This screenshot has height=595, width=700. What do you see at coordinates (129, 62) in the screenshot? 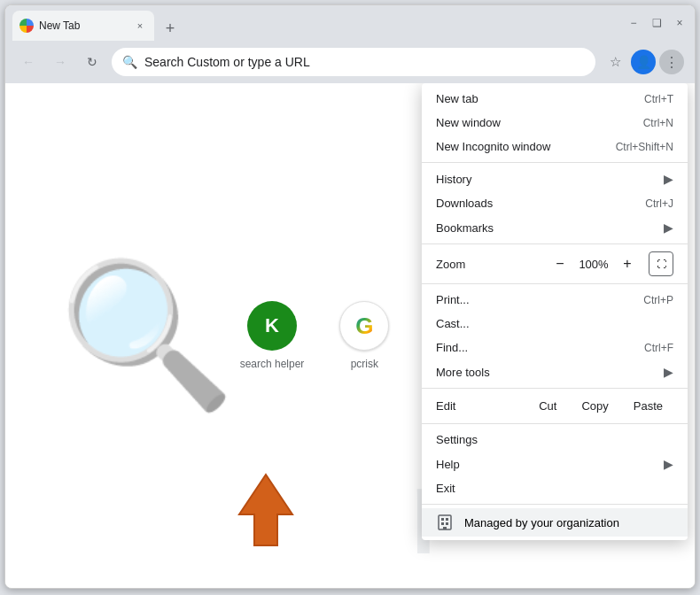
I see `search-icon: 🔍` at bounding box center [129, 62].